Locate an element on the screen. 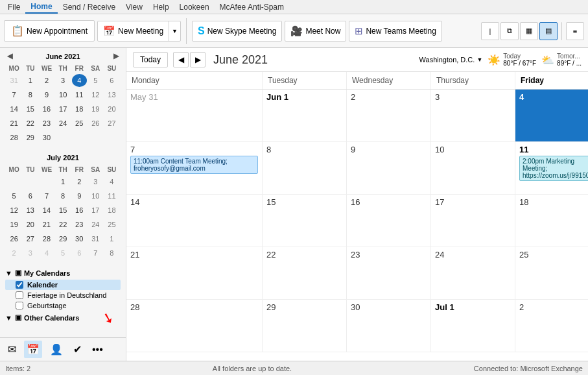 The width and height of the screenshot is (588, 375). cell-jun9: 9 is located at coordinates (389, 168).